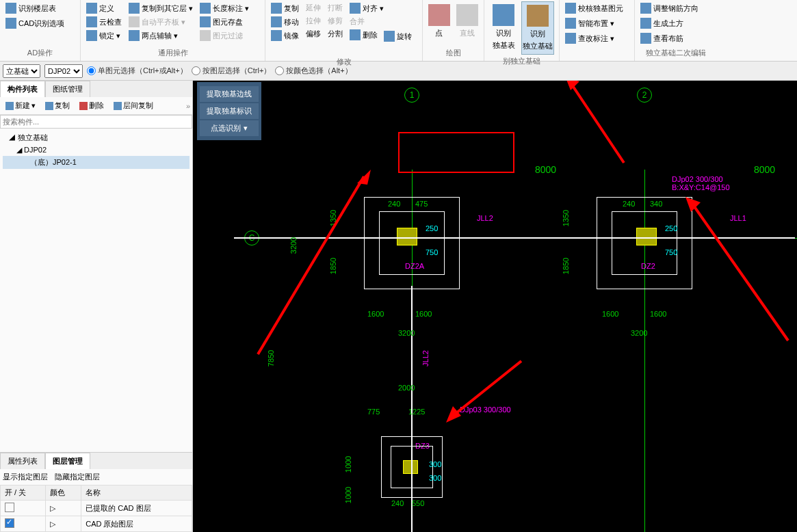 The width and height of the screenshot is (797, 532). Describe the element at coordinates (313, 71) in the screenshot. I see `radio-color: 按颜色选择（Alt+）` at that location.